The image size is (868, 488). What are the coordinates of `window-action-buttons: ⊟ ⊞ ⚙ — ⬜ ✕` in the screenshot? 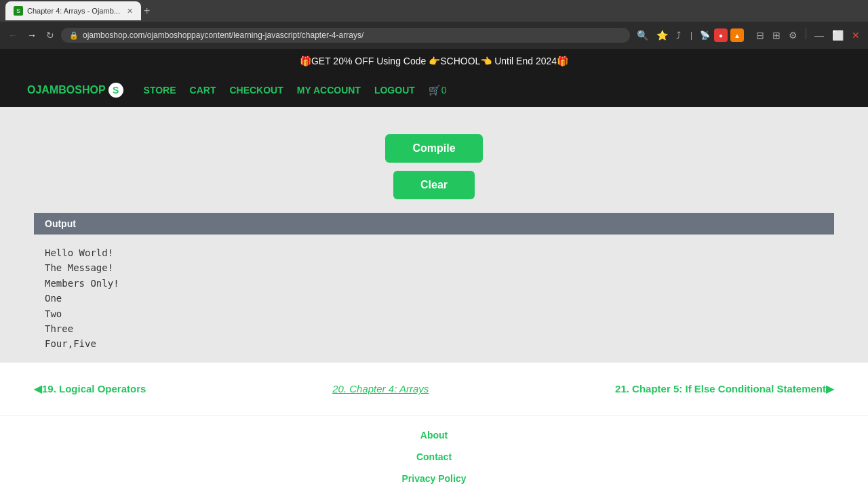 It's located at (808, 35).